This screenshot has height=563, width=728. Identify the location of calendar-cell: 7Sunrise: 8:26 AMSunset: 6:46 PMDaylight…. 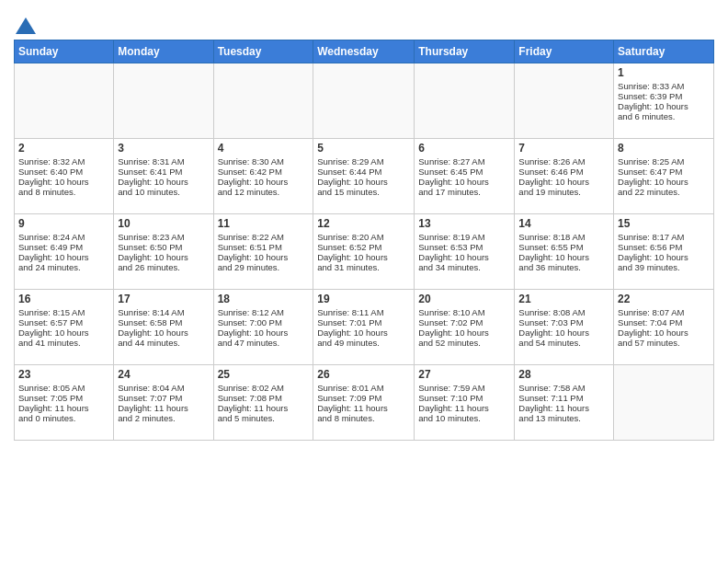
(564, 176).